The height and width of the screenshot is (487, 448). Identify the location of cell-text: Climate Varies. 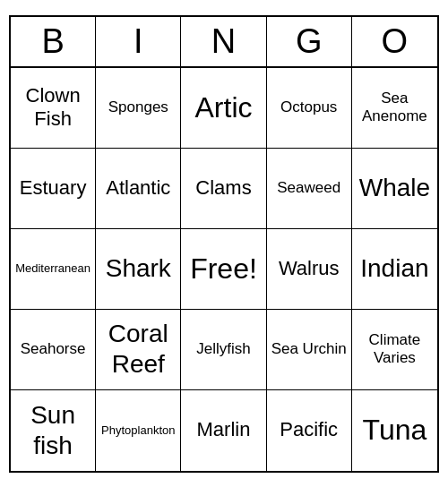
(394, 349).